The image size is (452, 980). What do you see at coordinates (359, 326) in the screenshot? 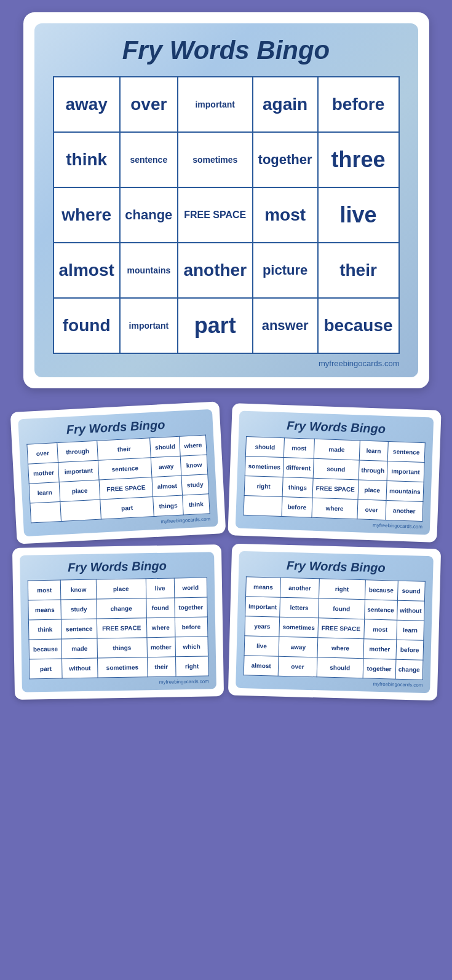
I see `main-cell: because` at bounding box center [359, 326].